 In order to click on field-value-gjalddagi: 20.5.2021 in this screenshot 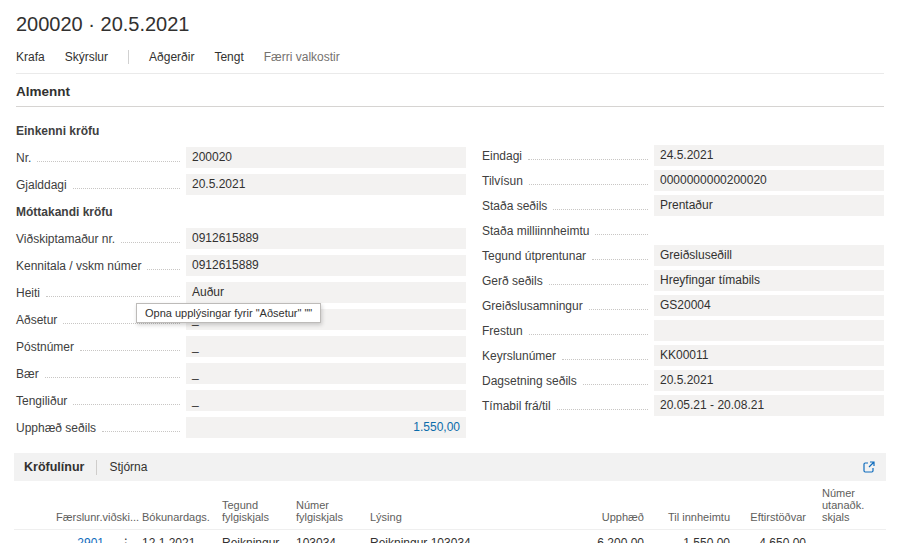, I will do `click(326, 184)`.